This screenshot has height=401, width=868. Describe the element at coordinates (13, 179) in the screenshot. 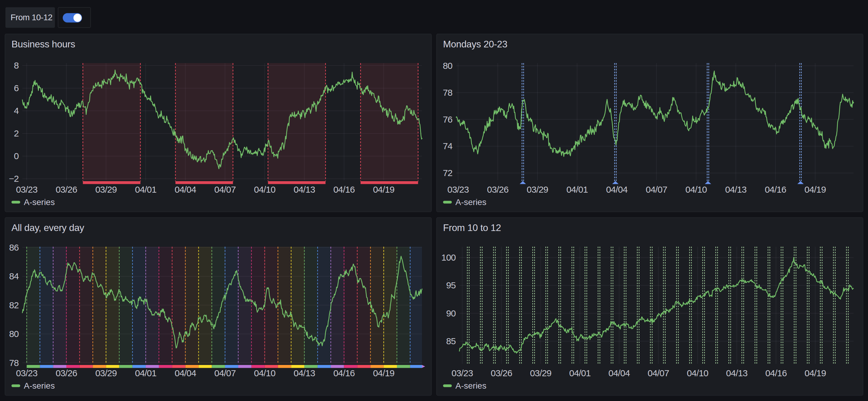

I see `svg-text: −2` at that location.